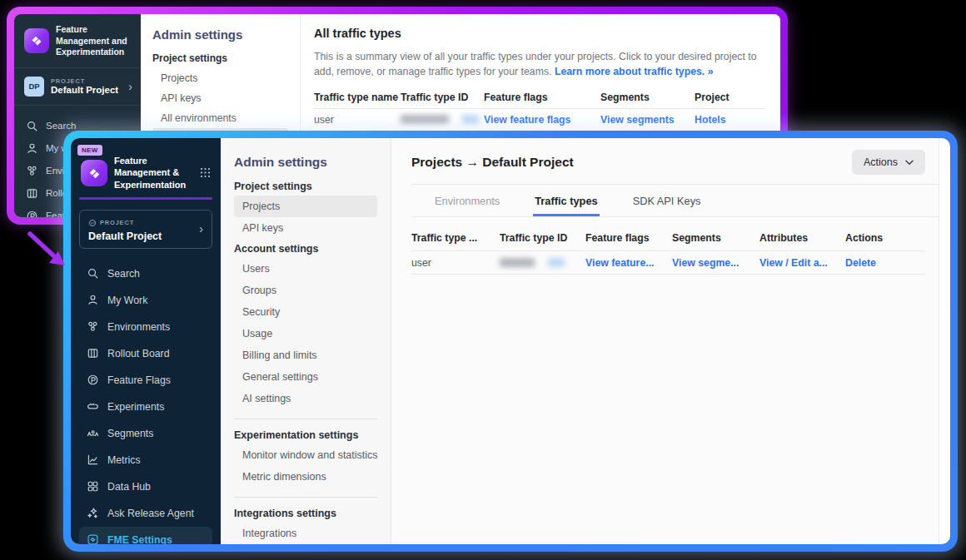  I want to click on sidebar-item-environments: Environments, so click(146, 327).